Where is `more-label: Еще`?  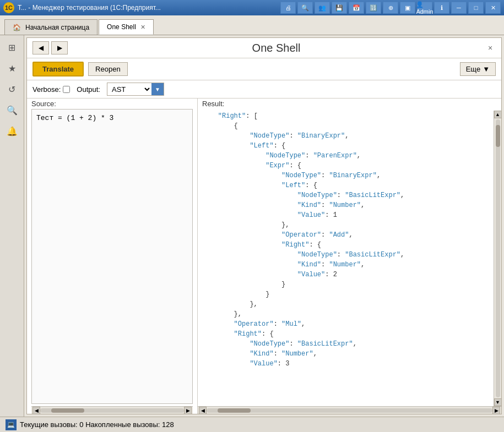
more-label: Еще is located at coordinates (473, 69).